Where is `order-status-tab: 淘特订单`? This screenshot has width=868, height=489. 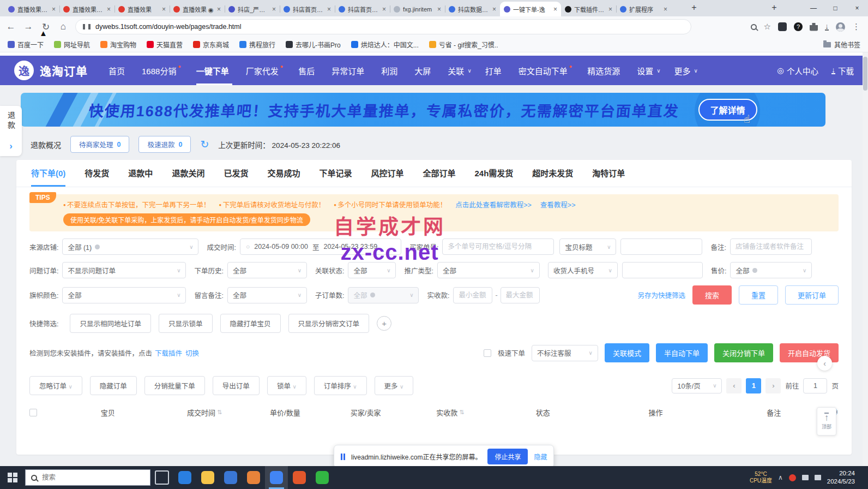 order-status-tab: 淘特订单 is located at coordinates (608, 174).